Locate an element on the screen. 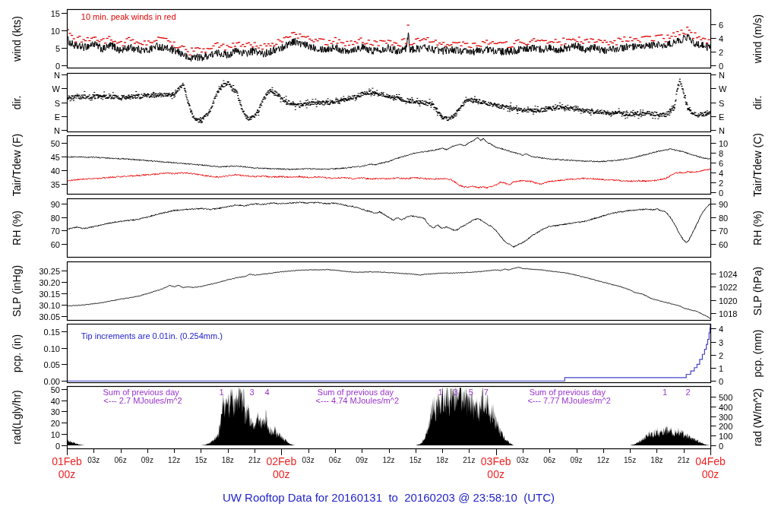  y-tick-label: 8 is located at coordinates (721, 154).